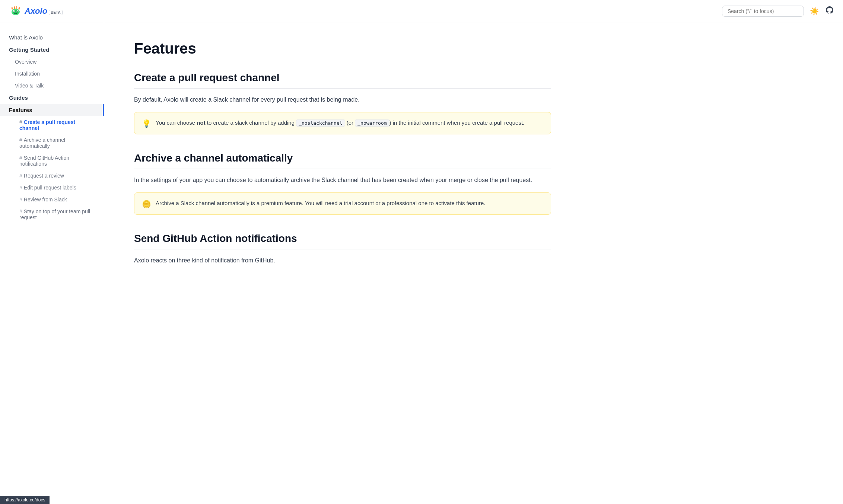  Describe the element at coordinates (52, 125) in the screenshot. I see `sidebar-toc-create-pr: #Create a pull request channel` at that location.